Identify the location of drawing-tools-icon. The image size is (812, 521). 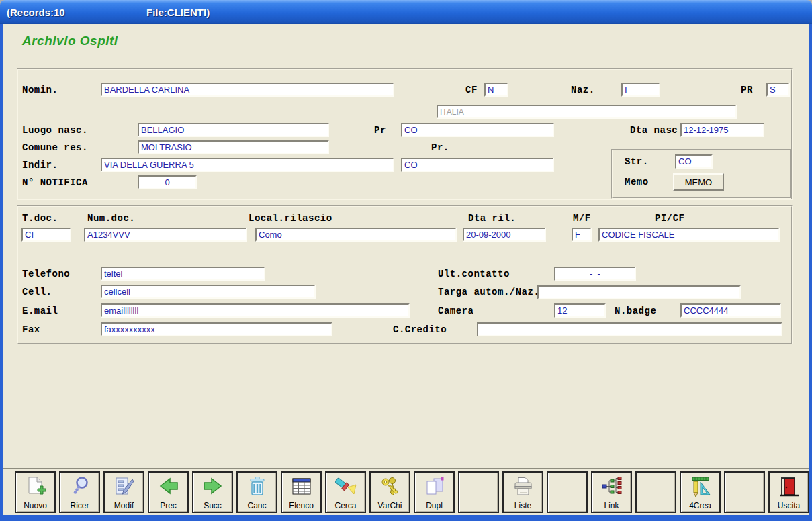
(701, 487).